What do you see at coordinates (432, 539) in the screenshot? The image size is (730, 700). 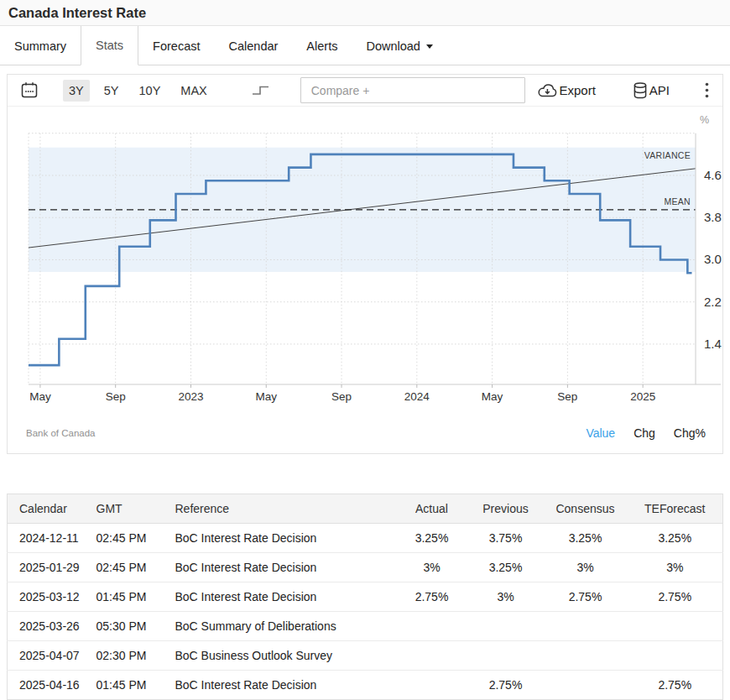 I see `cell-actual: 3.25%` at bounding box center [432, 539].